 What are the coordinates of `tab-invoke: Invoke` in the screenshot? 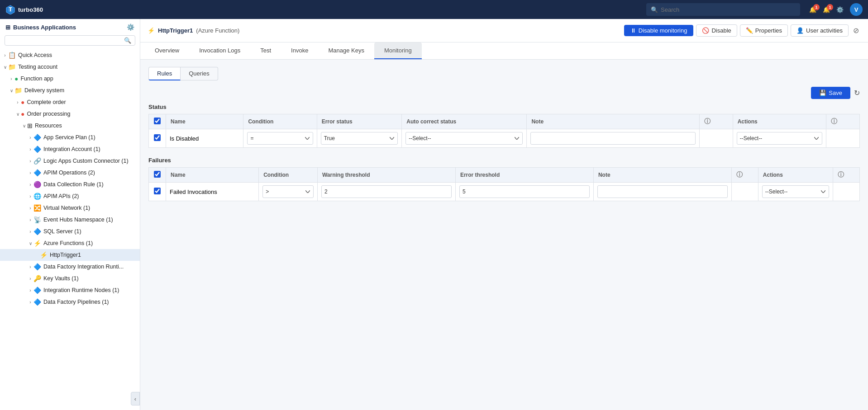 It's located at (300, 51).